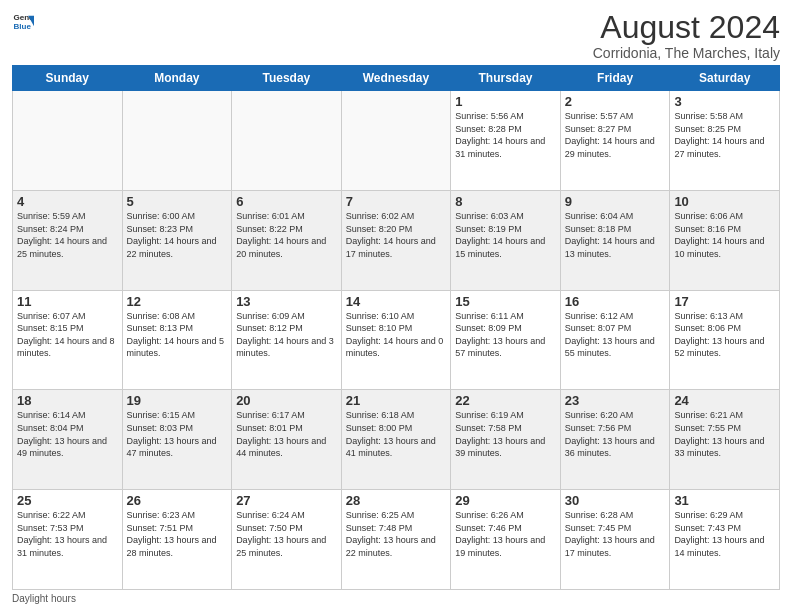  What do you see at coordinates (22, 26) in the screenshot?
I see `svg-text: Blue` at bounding box center [22, 26].